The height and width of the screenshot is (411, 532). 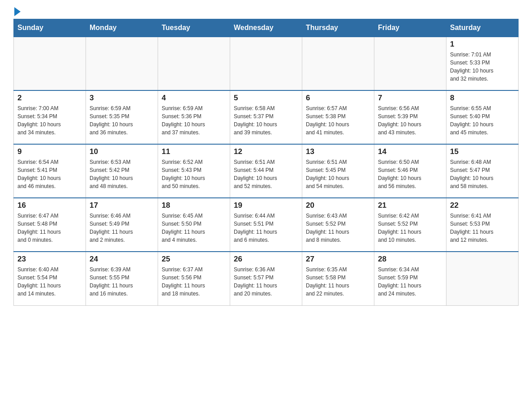 I want to click on day-info: Sunrise: 6:41 AM Sunset: 5:53 PM Dayligh…, so click(x=482, y=228).